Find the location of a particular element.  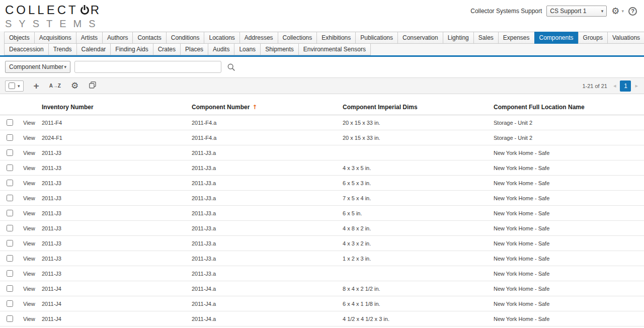

tab-audits: Audits is located at coordinates (221, 49).